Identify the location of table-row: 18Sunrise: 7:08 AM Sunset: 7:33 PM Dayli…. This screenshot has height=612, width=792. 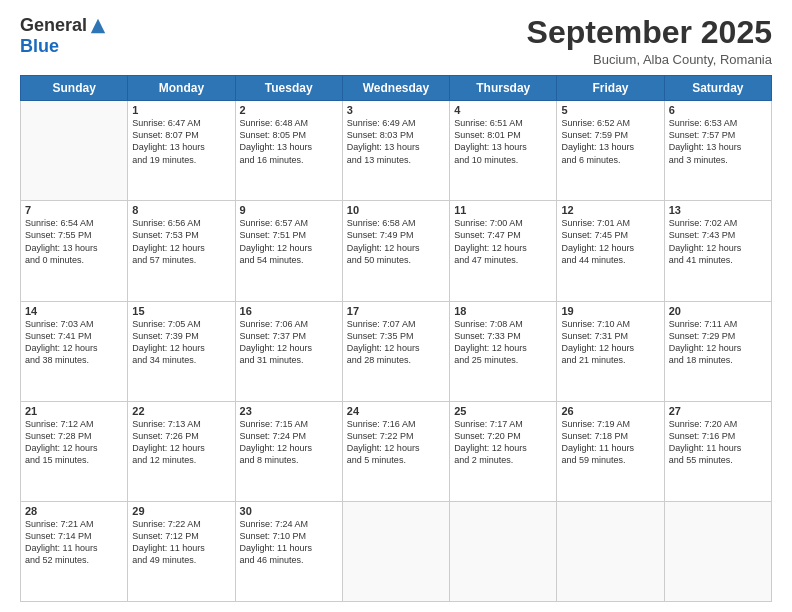
(504, 351).